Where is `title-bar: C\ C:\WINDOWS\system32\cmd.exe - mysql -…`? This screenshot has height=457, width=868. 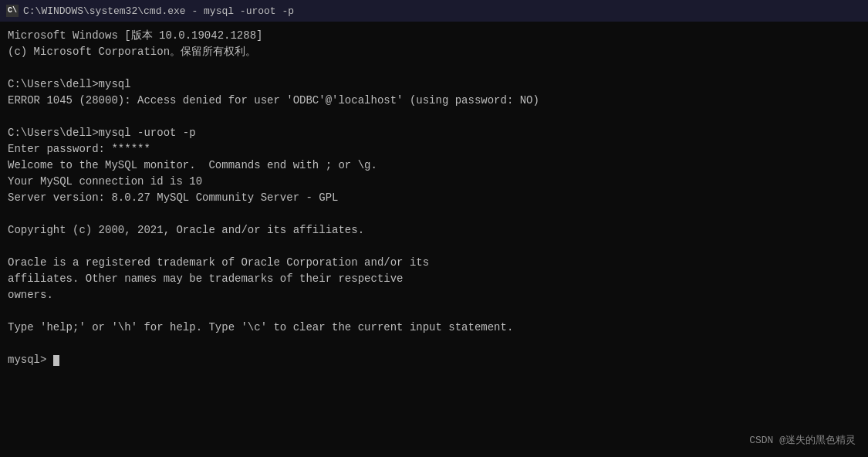
title-bar: C\ C:\WINDOWS\system32\cmd.exe - mysql -… is located at coordinates (434, 11).